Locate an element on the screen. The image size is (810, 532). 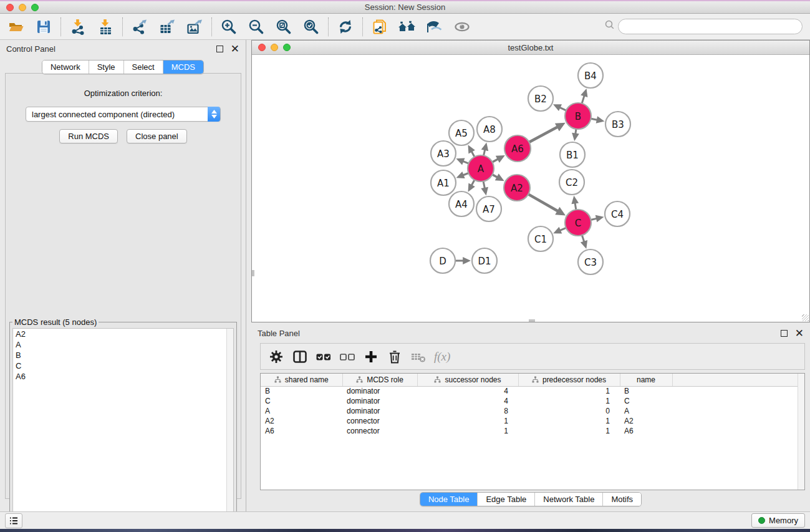
network-node-D: D is located at coordinates (443, 261).